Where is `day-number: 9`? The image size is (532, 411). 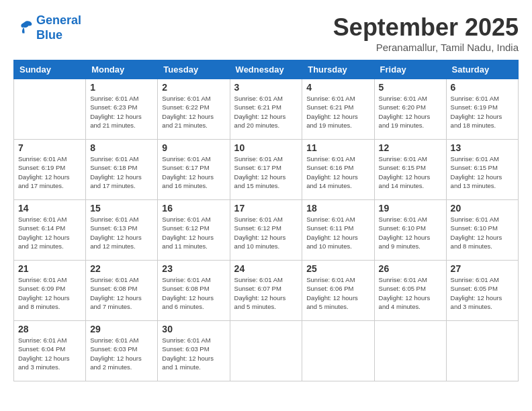 day-number: 9 is located at coordinates (193, 148).